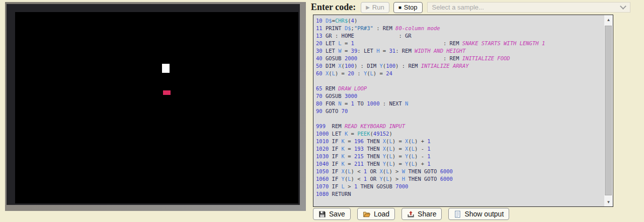  Describe the element at coordinates (479, 214) in the screenshot. I see `show-output-button: Show output` at that location.